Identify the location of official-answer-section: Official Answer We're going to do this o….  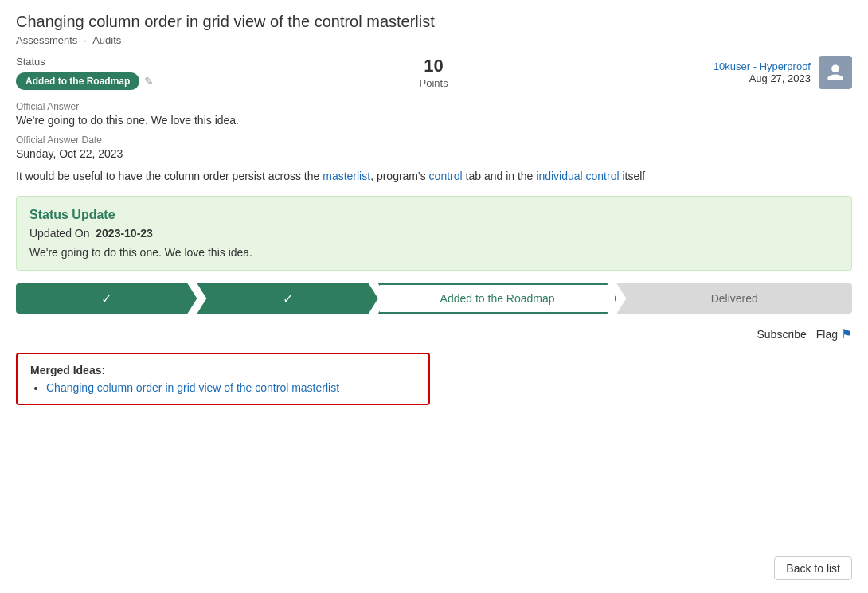
(434, 114).